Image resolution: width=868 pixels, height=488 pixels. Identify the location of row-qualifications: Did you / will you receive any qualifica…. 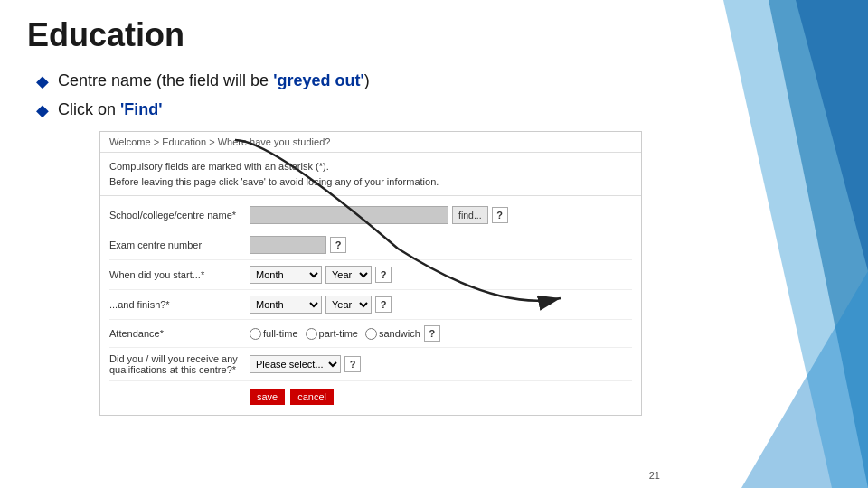
(371, 365).